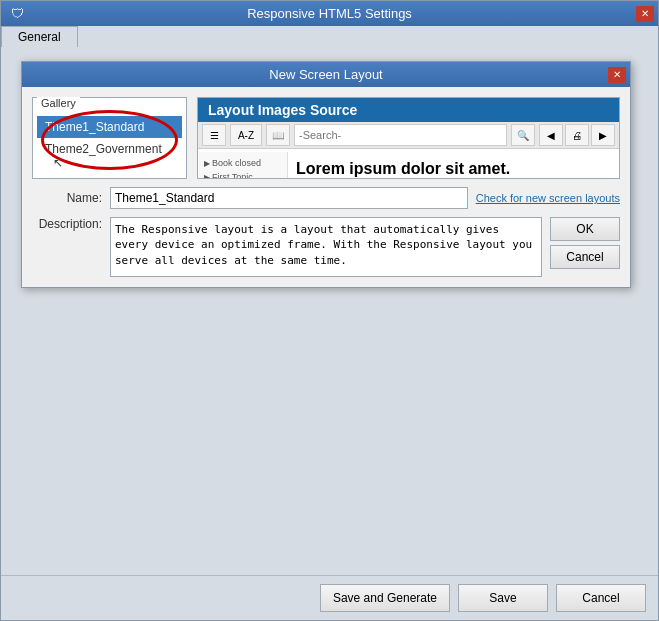 The width and height of the screenshot is (659, 621). Describe the element at coordinates (585, 229) in the screenshot. I see `ok-button: OK` at that location.